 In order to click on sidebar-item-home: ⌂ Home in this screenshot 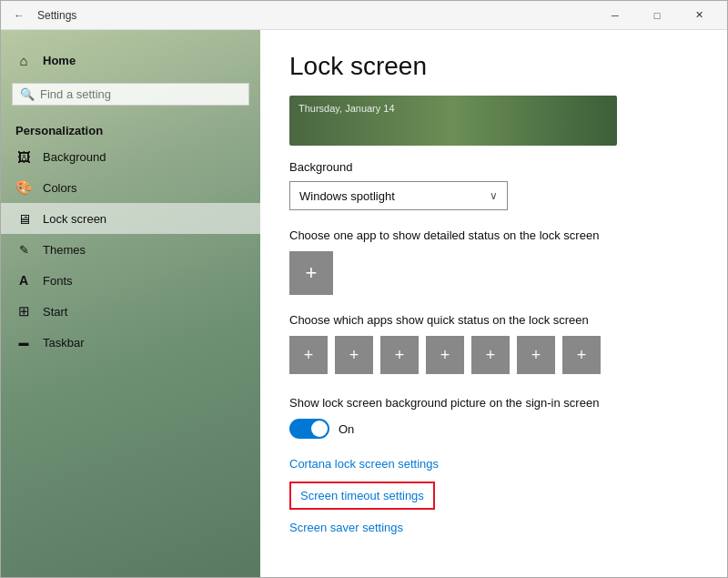, I will do `click(131, 60)`.